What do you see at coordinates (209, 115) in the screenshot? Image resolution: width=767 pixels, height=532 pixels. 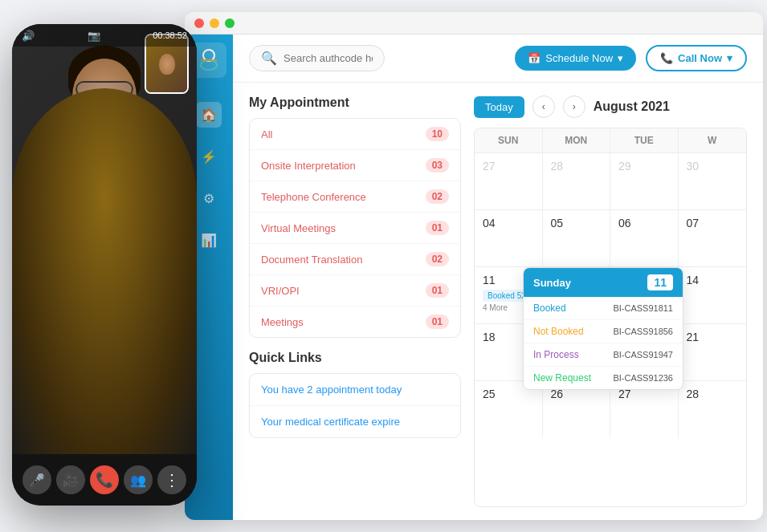 I see `sidebar-item-home: 🏠` at bounding box center [209, 115].